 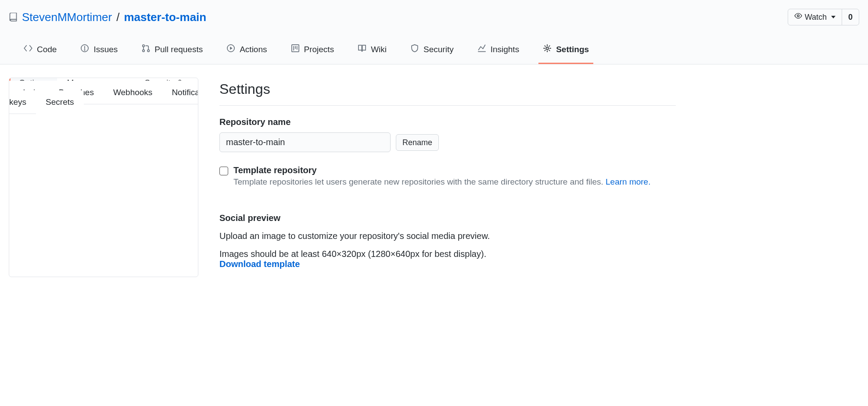 I want to click on caret-down-icon, so click(x=833, y=17).